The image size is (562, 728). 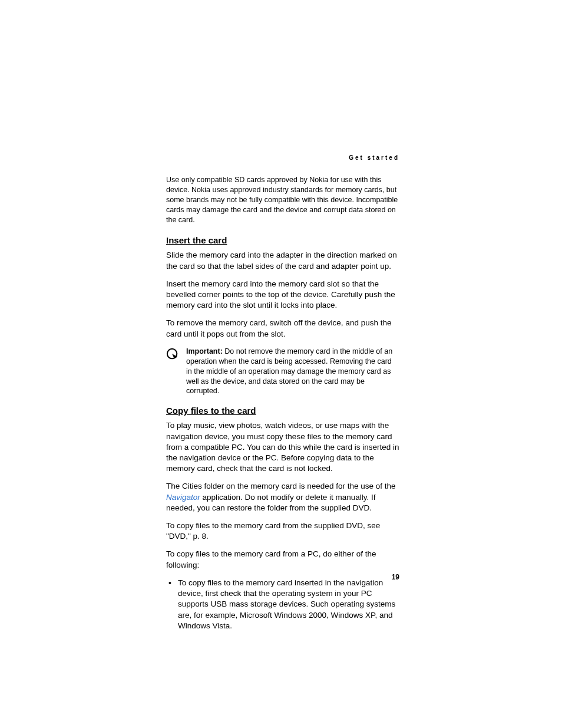 I want to click on important-label: Important:, so click(x=204, y=351).